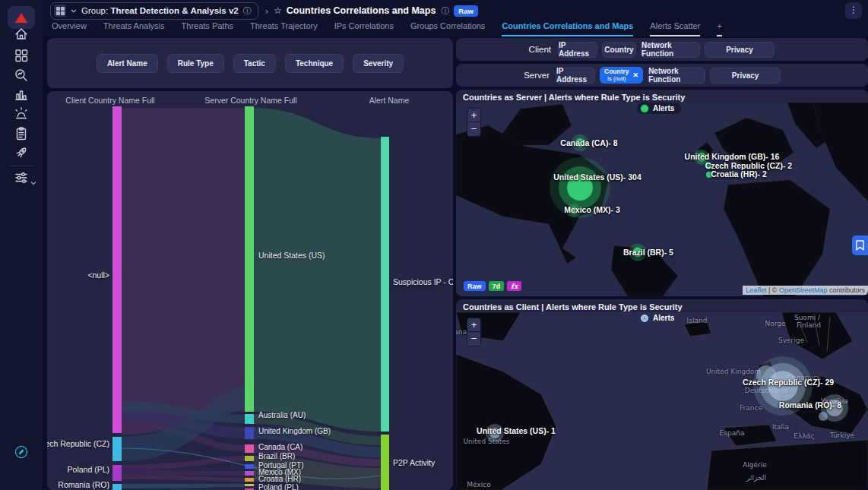 The height and width of the screenshot is (490, 868). I want to click on server-filter-row: Server IP Address Country Is (null) ✕ Ne…, so click(662, 75).